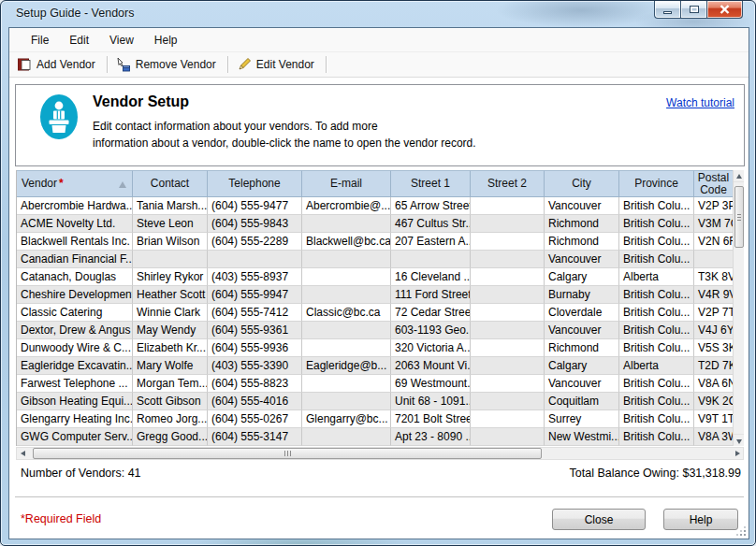 This screenshot has height=546, width=756. Describe the element at coordinates (714, 366) in the screenshot. I see `table-cell: T2D 7K0` at that location.